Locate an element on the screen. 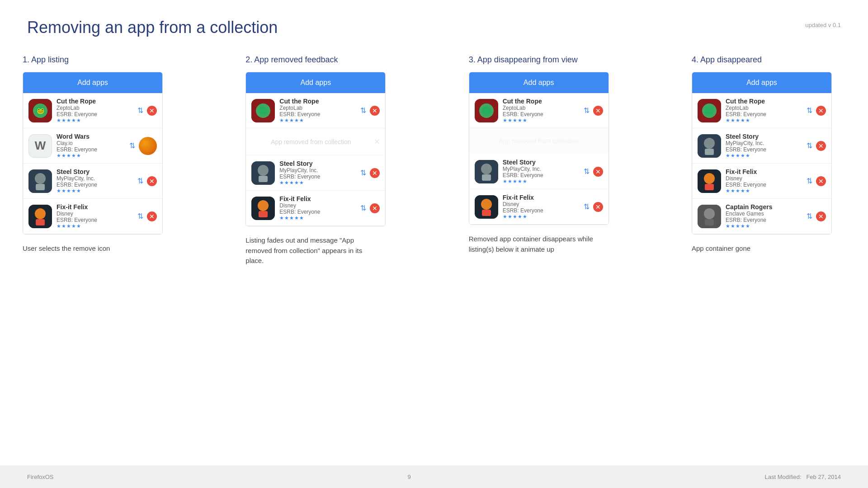 Image resolution: width=868 pixels, height=488 pixels. app-name: Word Wars is located at coordinates (90, 136).